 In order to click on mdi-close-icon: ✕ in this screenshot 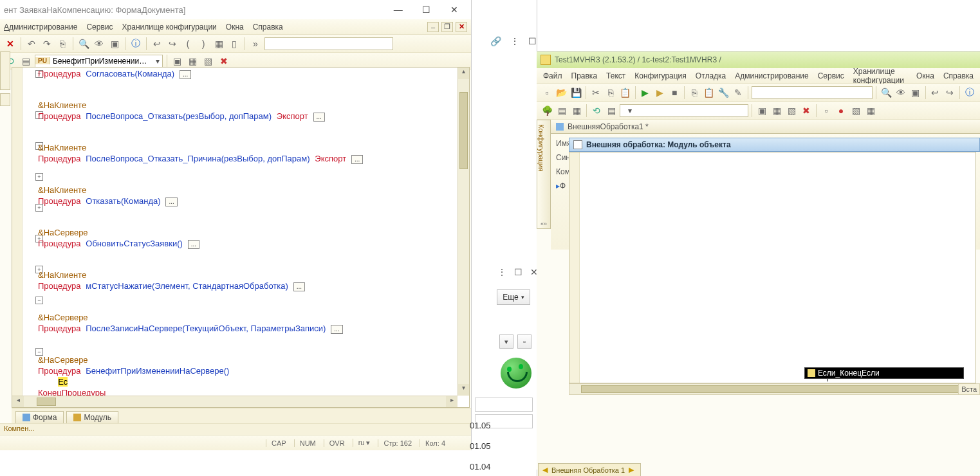, I will do `click(461, 27)`.